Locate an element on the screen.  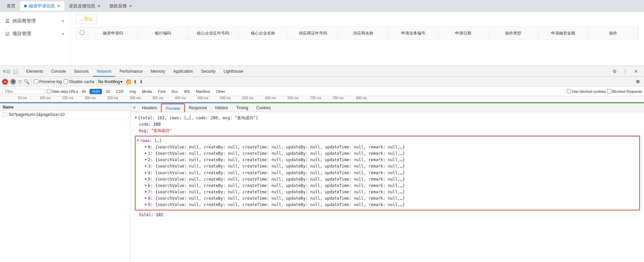
preserve-log-label: Preserve log is located at coordinates (50, 82).